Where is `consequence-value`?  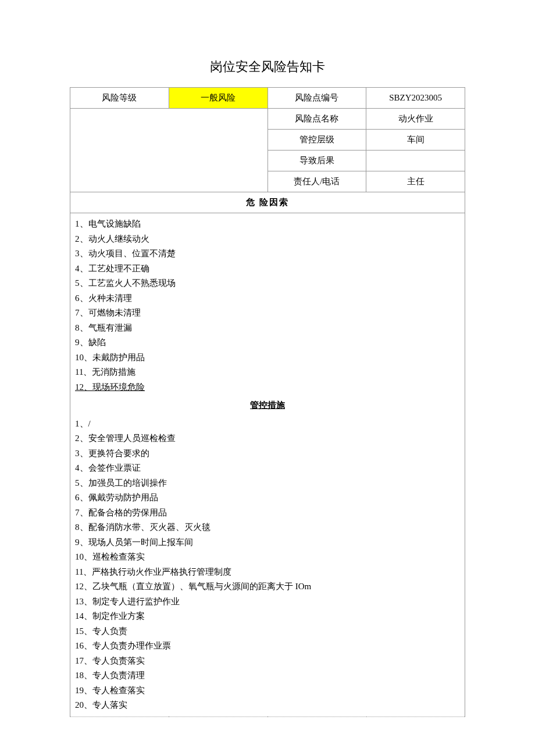 consequence-value is located at coordinates (416, 161).